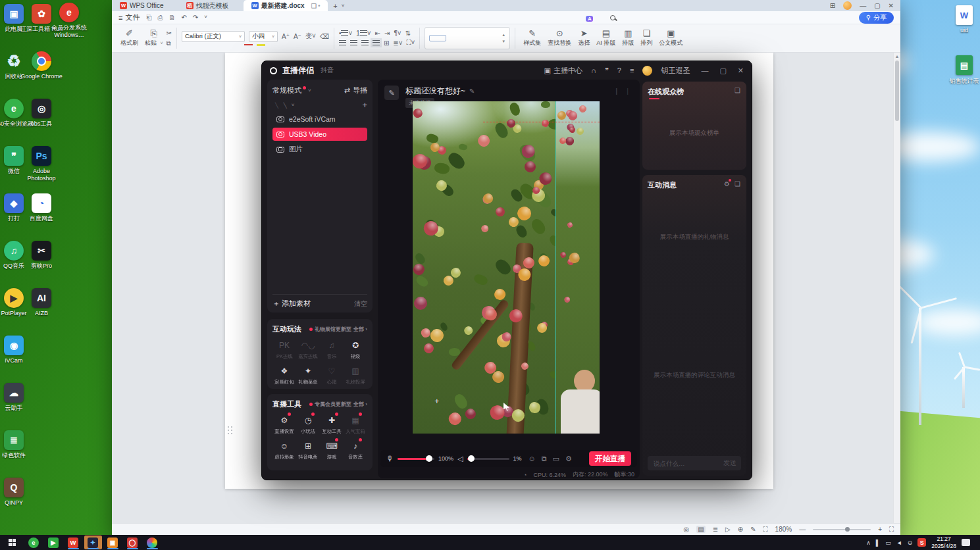 The image size is (980, 550). Describe the element at coordinates (365, 43) in the screenshot. I see `align-right-button` at that location.